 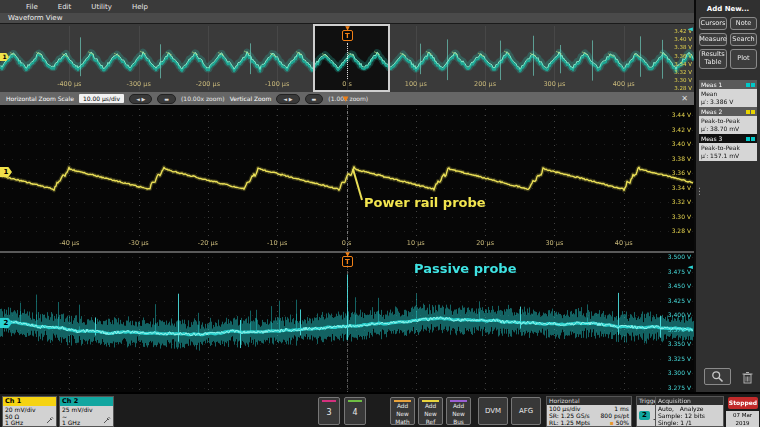 What do you see at coordinates (458, 411) in the screenshot?
I see `add-new-bus-button: Add New Bus` at bounding box center [458, 411].